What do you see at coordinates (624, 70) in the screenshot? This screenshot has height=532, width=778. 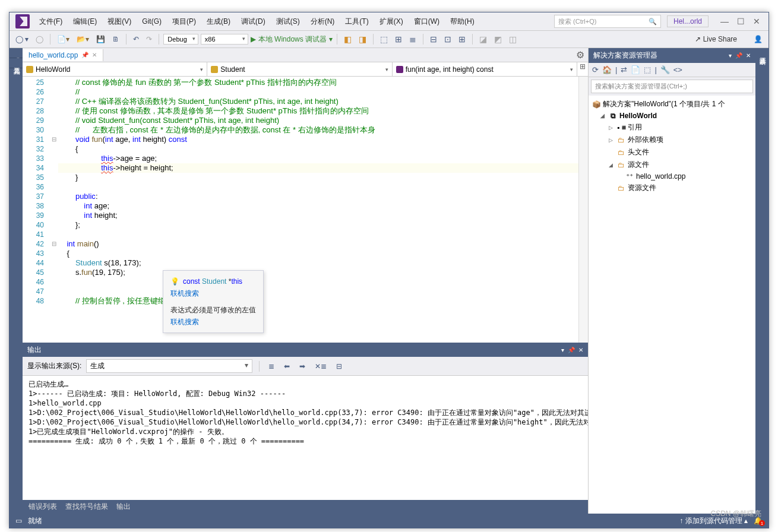 I see `sol-sync-icon: ⇄` at bounding box center [624, 70].